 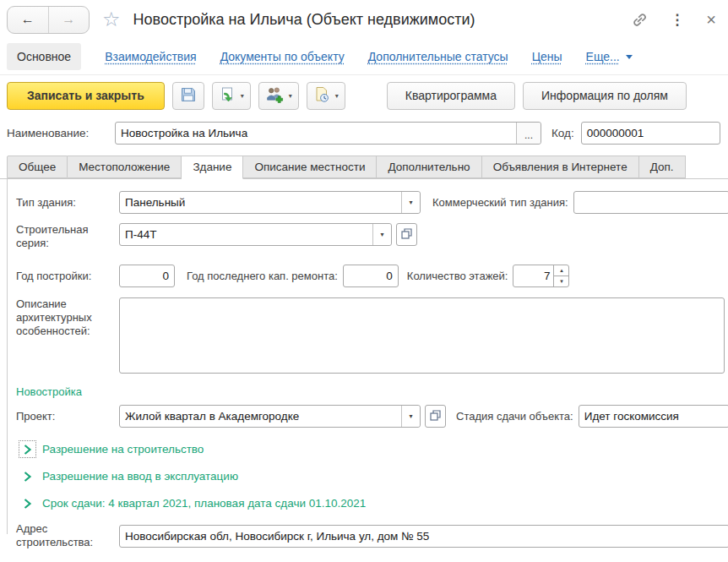 What do you see at coordinates (451, 96) in the screenshot?
I see `kvartirogramma-button: Квартирограмма` at bounding box center [451, 96].